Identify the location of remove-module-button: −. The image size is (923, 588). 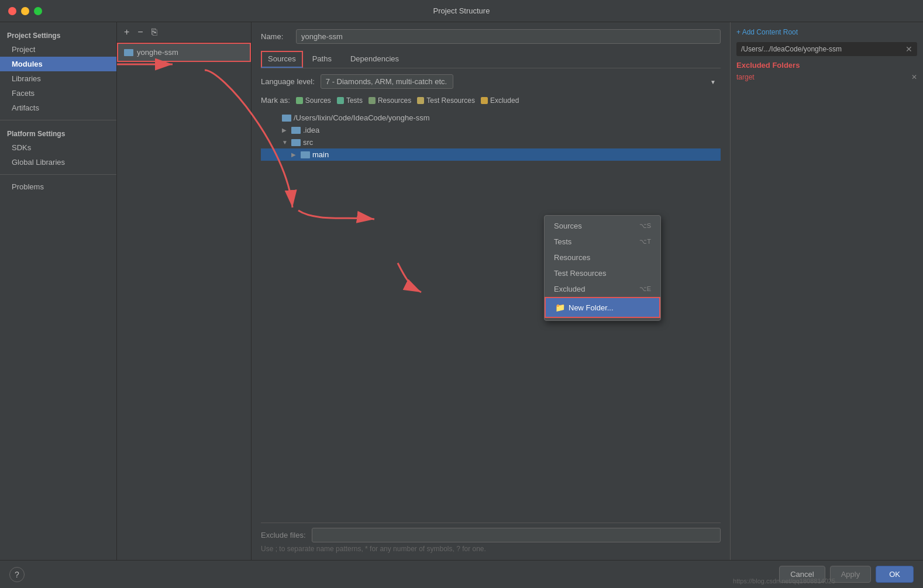
(140, 32).